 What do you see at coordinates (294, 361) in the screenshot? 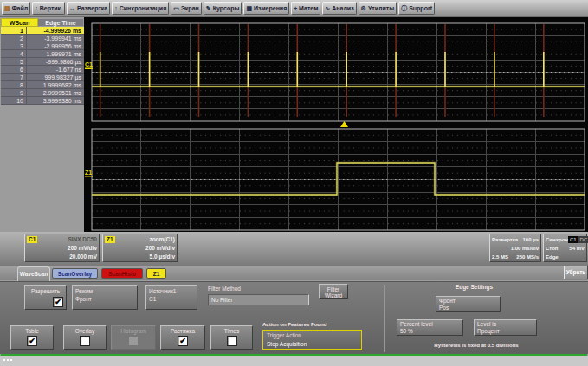
I see `bottom-strip` at bounding box center [294, 361].